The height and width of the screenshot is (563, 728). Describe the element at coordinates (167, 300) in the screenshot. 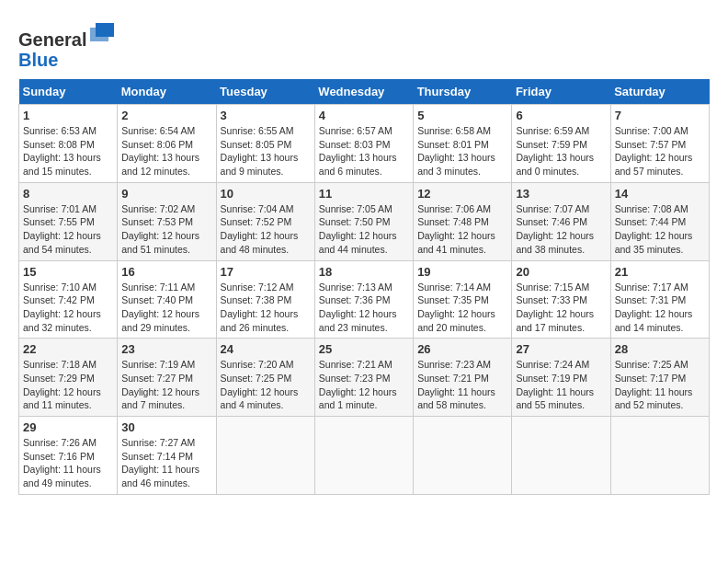

I see `calendar-cell: 16Sunrise: 7:11 AM Sunset: 7:40 PM Dayli…` at that location.